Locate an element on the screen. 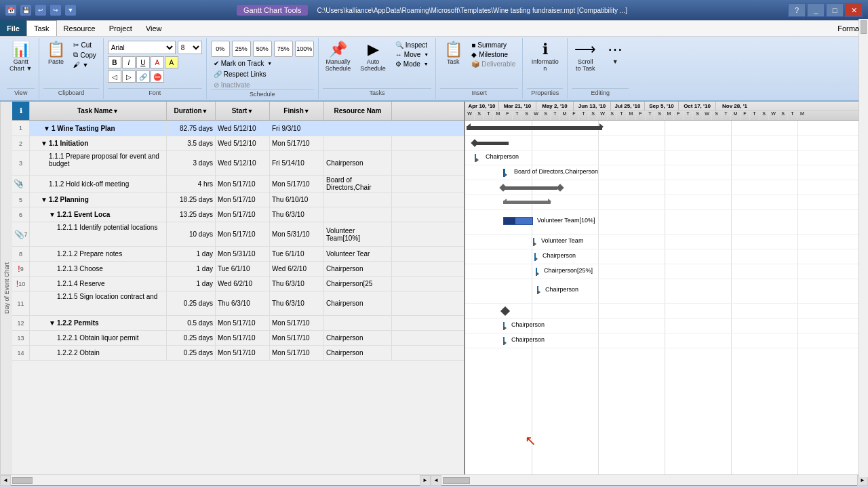 The height and width of the screenshot is (488, 868). customize-icon: ▼ is located at coordinates (71, 10).